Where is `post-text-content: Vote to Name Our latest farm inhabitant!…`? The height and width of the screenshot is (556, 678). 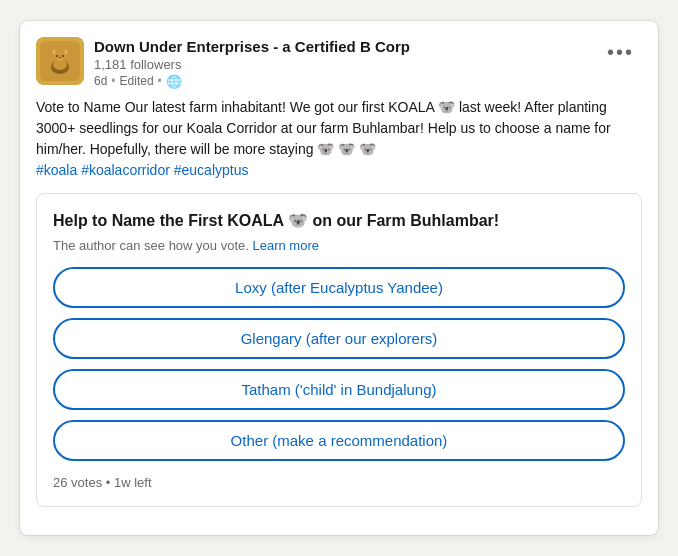 post-text-content: Vote to Name Our latest farm inhabitant!… is located at coordinates (324, 128).